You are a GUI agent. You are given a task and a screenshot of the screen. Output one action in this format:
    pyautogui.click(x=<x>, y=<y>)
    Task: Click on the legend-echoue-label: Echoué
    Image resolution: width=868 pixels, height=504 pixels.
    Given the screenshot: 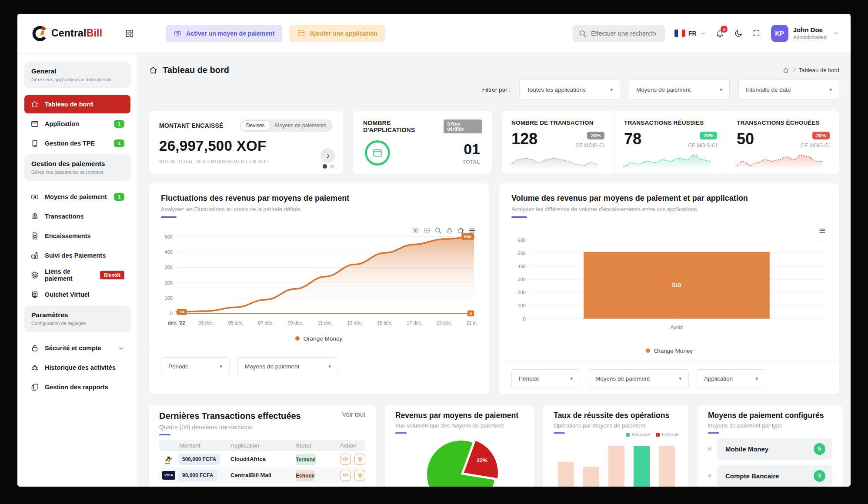 What is the action you would take?
    pyautogui.click(x=671, y=434)
    